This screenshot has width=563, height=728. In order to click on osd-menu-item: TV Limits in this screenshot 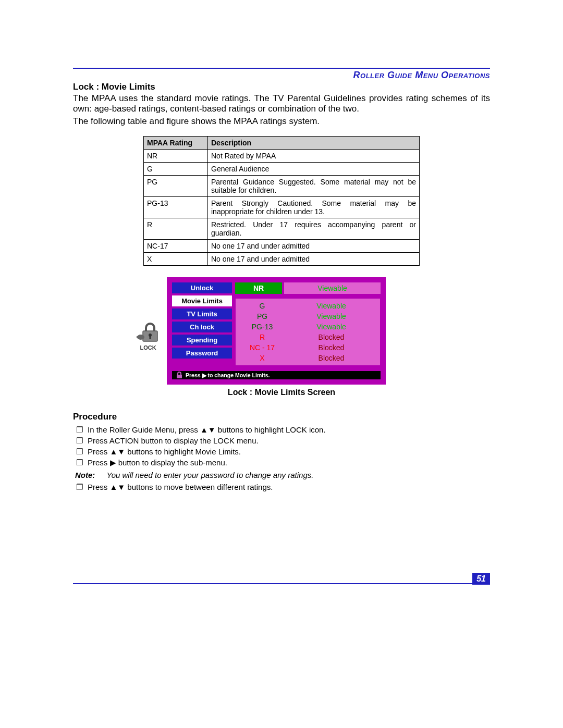, I will do `click(202, 314)`.